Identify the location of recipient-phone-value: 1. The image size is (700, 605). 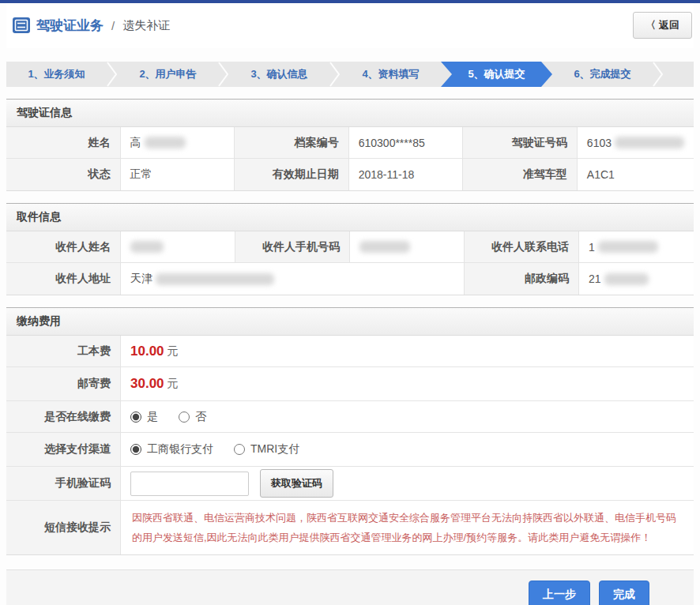
(637, 247).